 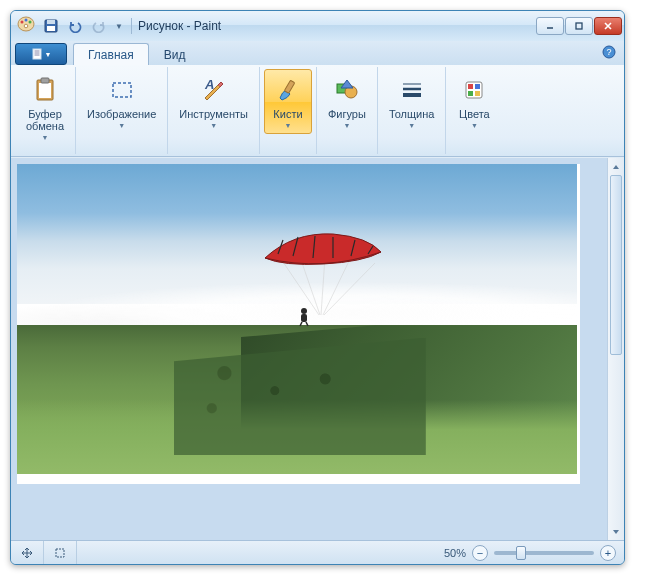 What do you see at coordinates (28, 552) in the screenshot?
I see `cursor-position-cell` at bounding box center [28, 552].